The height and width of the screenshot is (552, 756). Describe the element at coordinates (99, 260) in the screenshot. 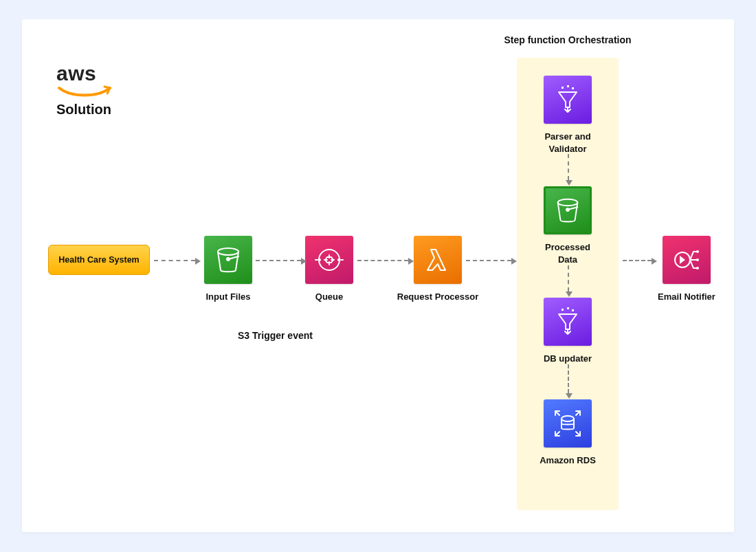

I see `health-care-system-label: Health Care System` at that location.